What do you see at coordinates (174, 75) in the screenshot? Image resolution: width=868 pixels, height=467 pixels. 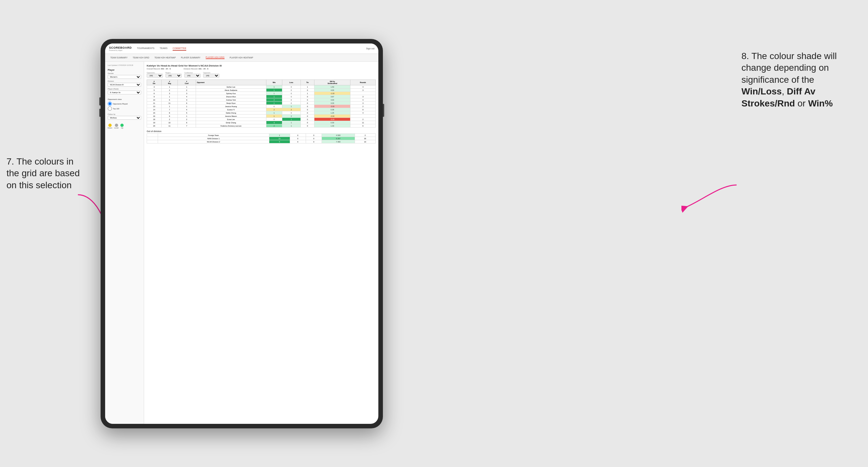 I see `region-filter: Region (All)` at bounding box center [174, 75].